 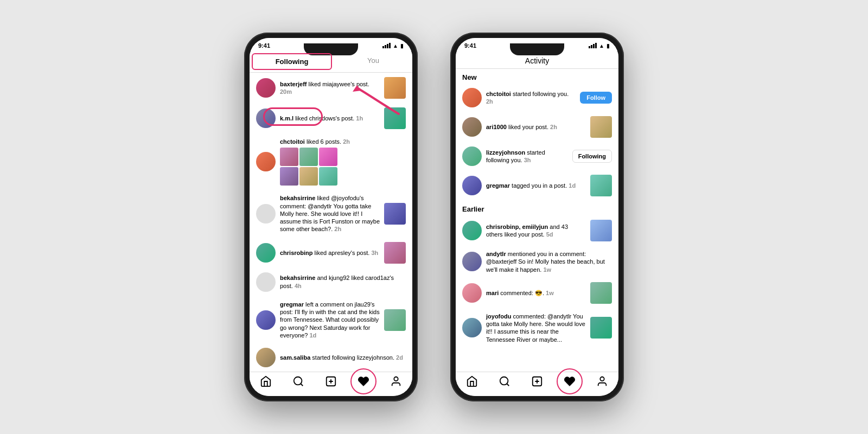 What do you see at coordinates (536, 127) in the screenshot?
I see `activity-text: ari1000 liked your post. 2h` at bounding box center [536, 127].